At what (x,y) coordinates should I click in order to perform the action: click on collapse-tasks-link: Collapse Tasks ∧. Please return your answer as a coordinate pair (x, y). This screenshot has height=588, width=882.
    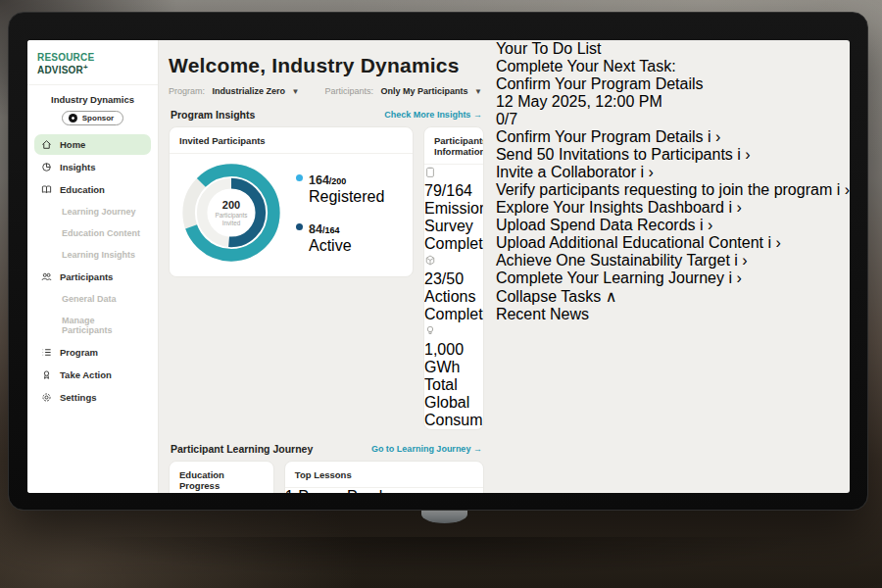
    Looking at the image, I should click on (672, 296).